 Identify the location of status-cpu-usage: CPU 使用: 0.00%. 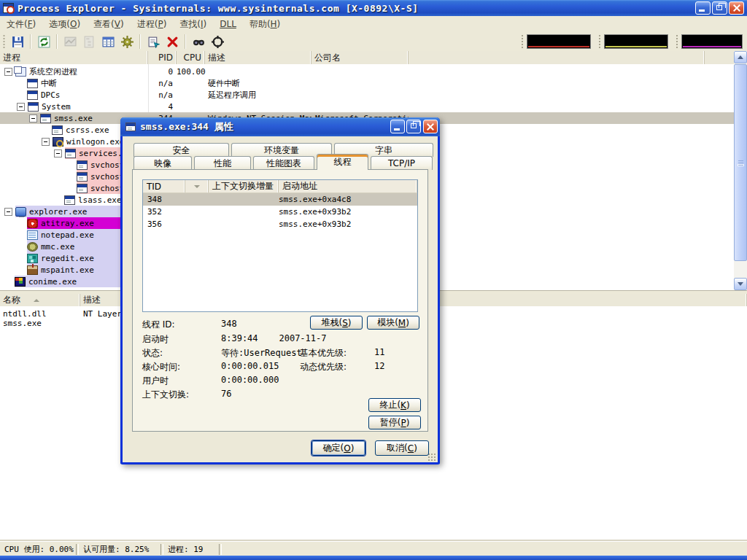
(38, 550).